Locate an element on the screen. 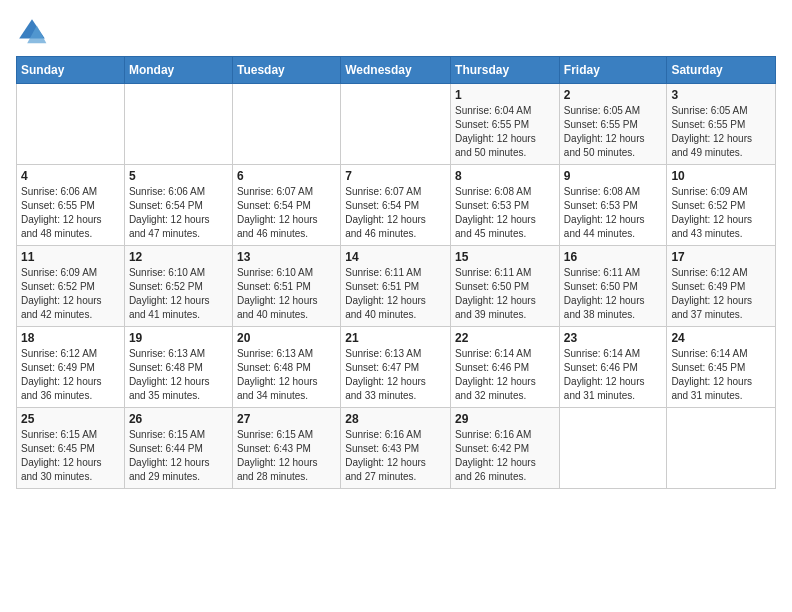  calendar-cell: 17Sunrise: 6:12 AM Sunset: 6:49 PM Dayli… is located at coordinates (722, 286).